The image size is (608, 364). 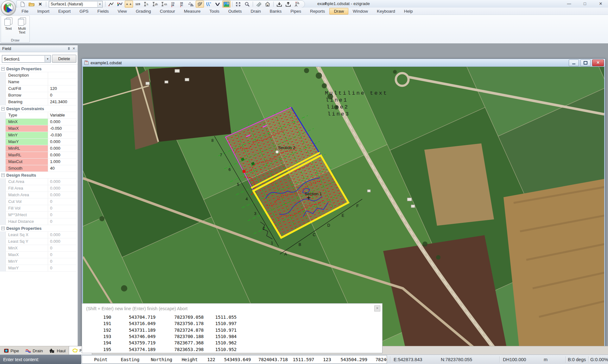 I want to click on label-dh-icon: dh, so click(x=155, y=4).